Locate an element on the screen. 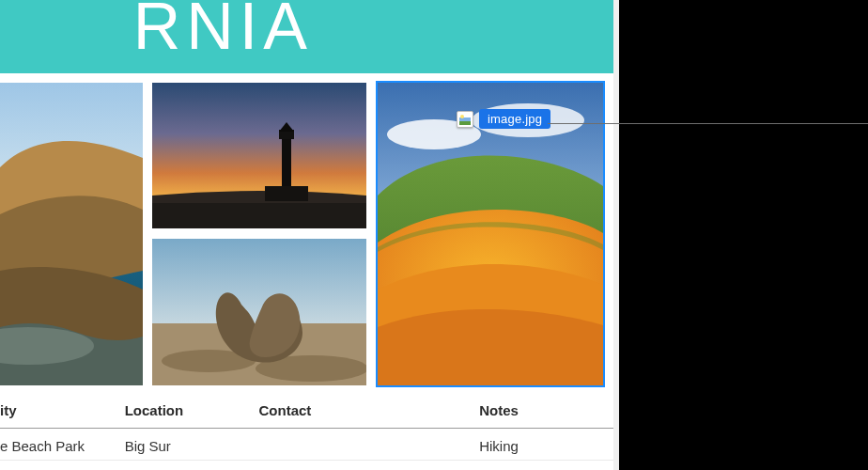 This screenshot has width=868, height=470. photo-lighthouse-sunset is located at coordinates (259, 156).